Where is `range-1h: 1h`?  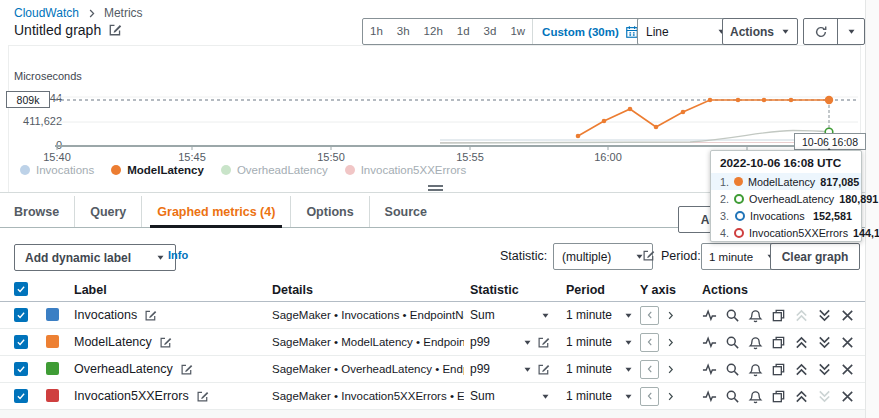
range-1h: 1h is located at coordinates (376, 32).